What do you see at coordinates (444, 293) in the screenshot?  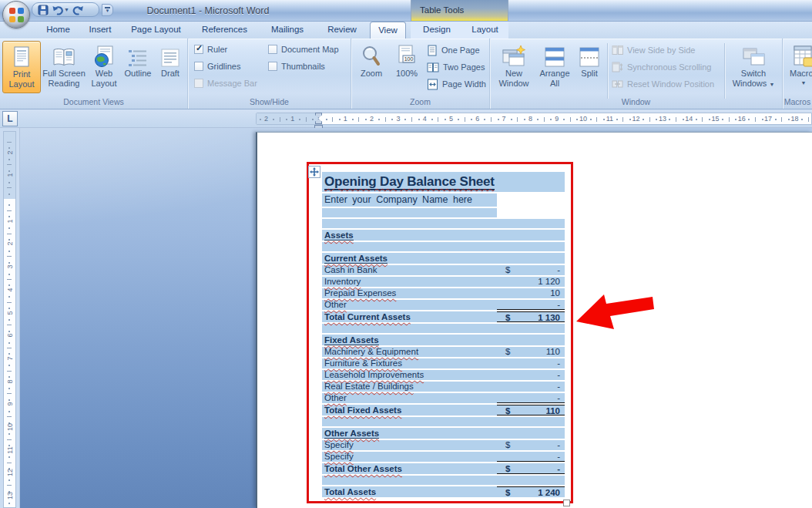 I see `table-row: Prepaid Expenses10` at bounding box center [444, 293].